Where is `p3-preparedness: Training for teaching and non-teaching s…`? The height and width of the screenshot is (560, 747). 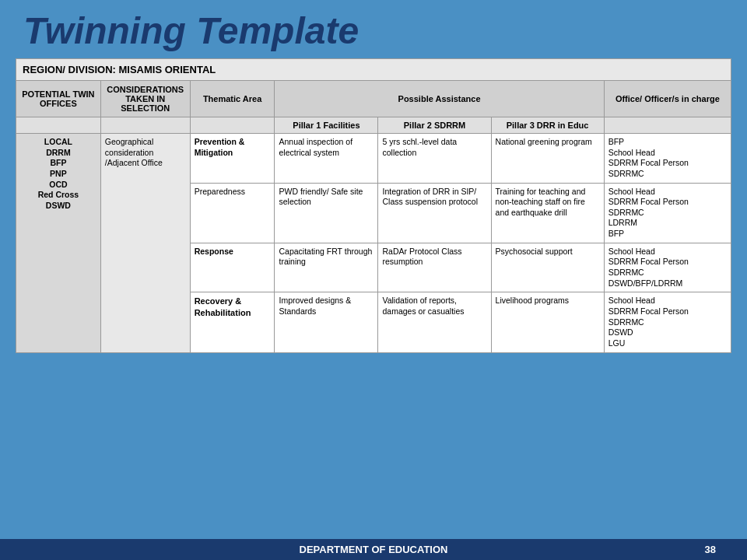 p3-preparedness: Training for teaching and non-teaching s… is located at coordinates (548, 213).